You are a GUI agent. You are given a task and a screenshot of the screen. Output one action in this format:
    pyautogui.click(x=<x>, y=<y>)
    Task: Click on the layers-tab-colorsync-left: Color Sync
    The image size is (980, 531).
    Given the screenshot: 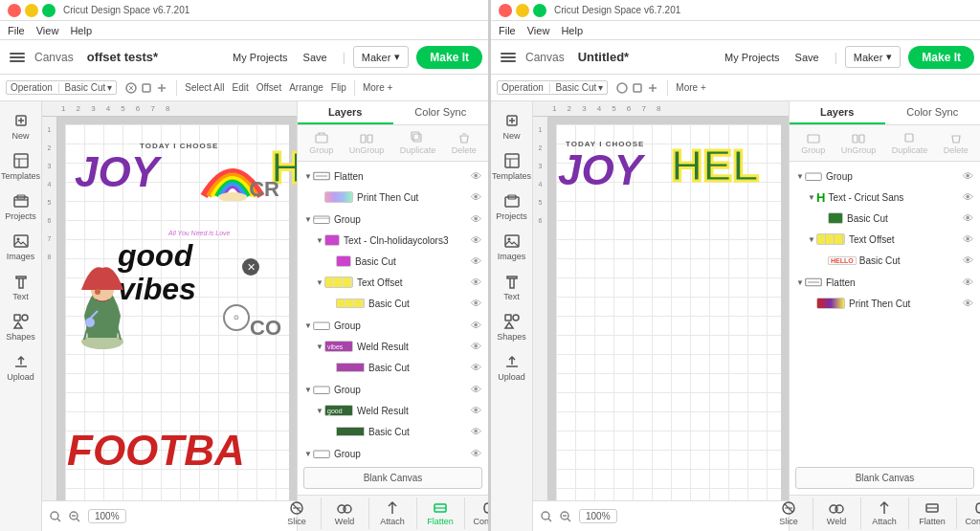 What is the action you would take?
    pyautogui.click(x=441, y=113)
    